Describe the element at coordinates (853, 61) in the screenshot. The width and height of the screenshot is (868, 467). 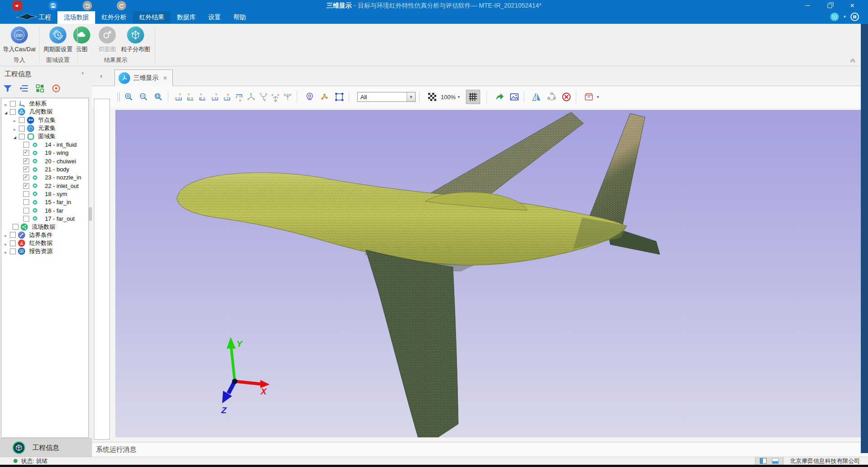
I see `ribbon-collapse-icon` at that location.